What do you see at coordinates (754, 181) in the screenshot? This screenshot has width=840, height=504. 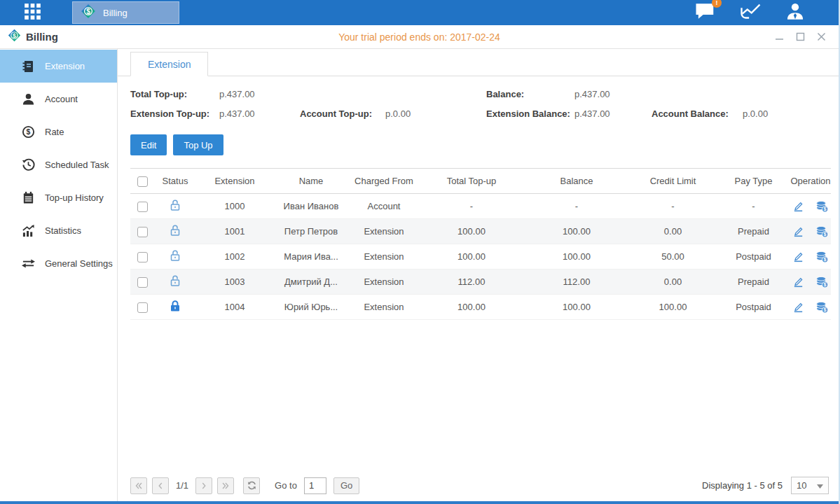 I see `col-pay-type: Pay Type` at bounding box center [754, 181].